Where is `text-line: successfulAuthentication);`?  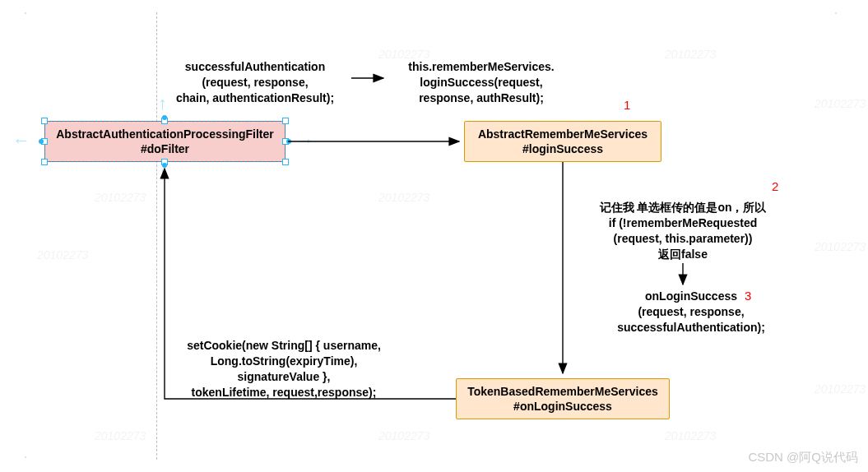 text-line: successfulAuthentication); is located at coordinates (691, 327).